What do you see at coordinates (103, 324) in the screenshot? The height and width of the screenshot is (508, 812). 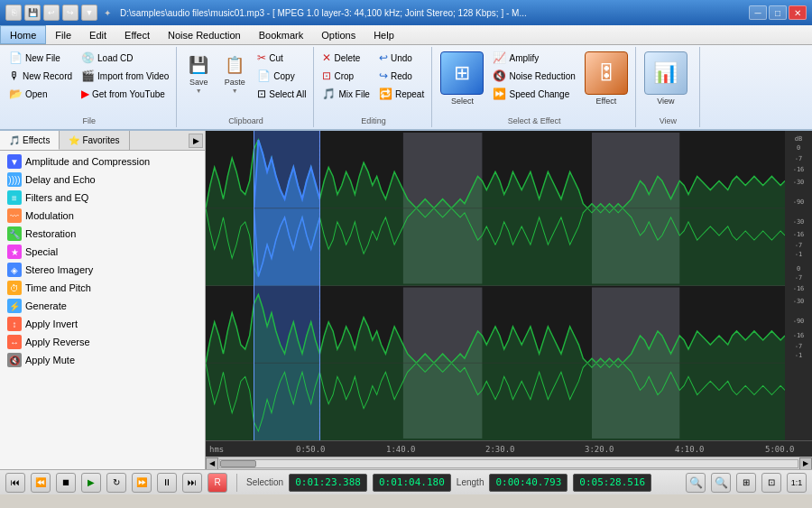 I see `effect-apply-invert: ↕ Apply Invert` at bounding box center [103, 324].